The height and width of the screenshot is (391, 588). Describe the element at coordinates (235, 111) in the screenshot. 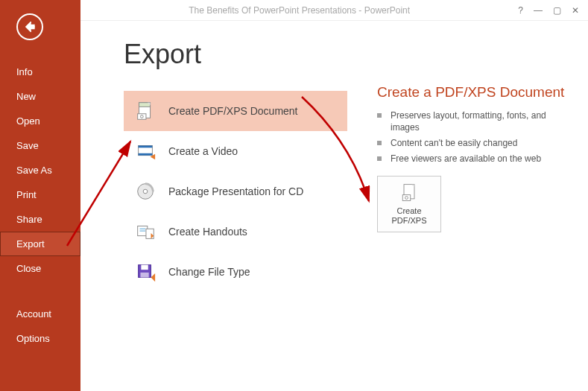

I see `export-option-pdfxps: Create PDF/XPS Document` at that location.